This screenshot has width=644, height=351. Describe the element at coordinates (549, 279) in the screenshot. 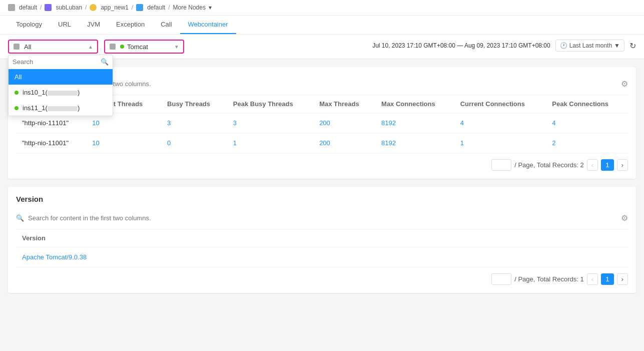

I see `version-total-label: / Page, Total Records: 1` at that location.